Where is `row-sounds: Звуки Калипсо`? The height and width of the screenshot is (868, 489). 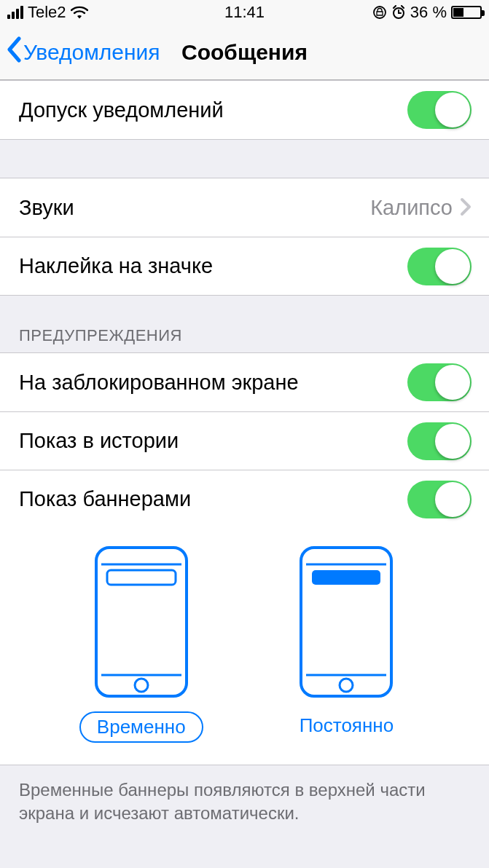 row-sounds: Звуки Калипсо is located at coordinates (245, 208).